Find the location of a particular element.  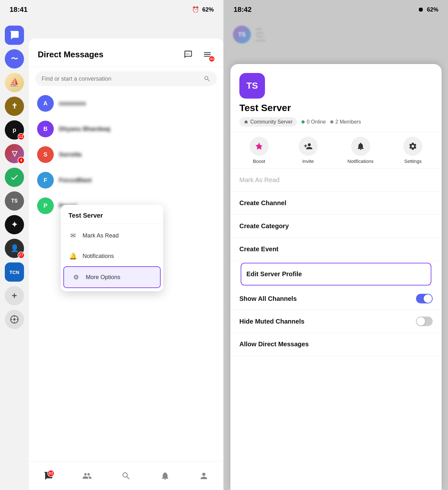

ctx-more-options: ⚙ More Options is located at coordinates (112, 277).